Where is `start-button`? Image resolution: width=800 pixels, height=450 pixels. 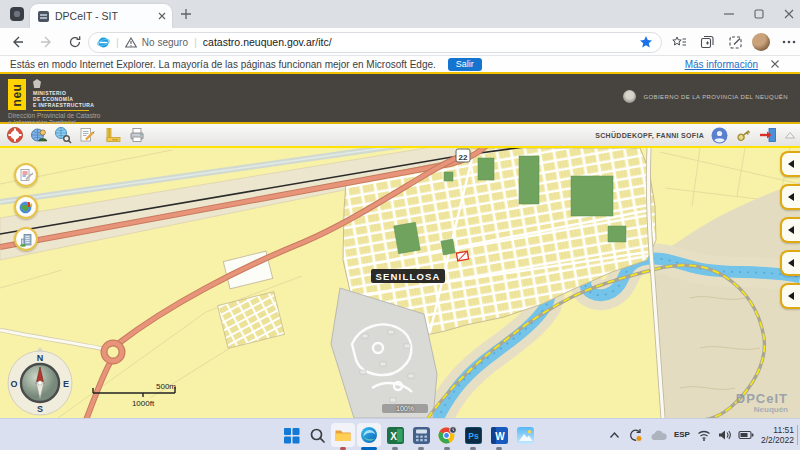 start-button is located at coordinates (291, 435).